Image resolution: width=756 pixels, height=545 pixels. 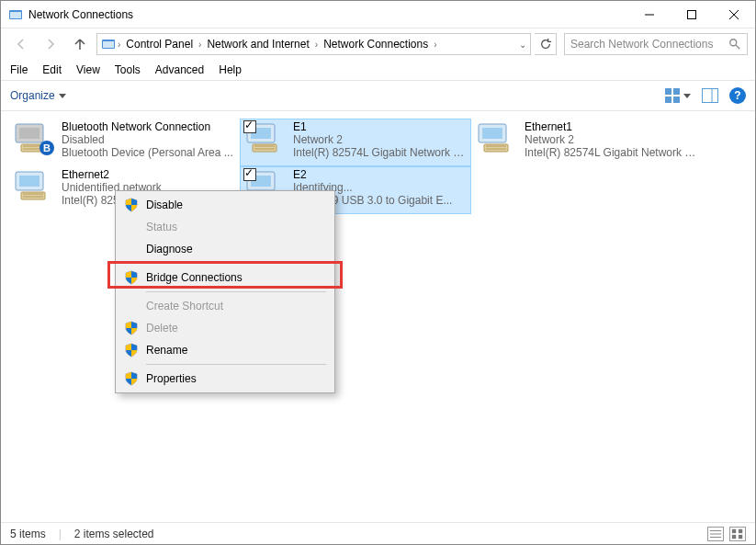 I want to click on menu-view: View, so click(x=88, y=70).